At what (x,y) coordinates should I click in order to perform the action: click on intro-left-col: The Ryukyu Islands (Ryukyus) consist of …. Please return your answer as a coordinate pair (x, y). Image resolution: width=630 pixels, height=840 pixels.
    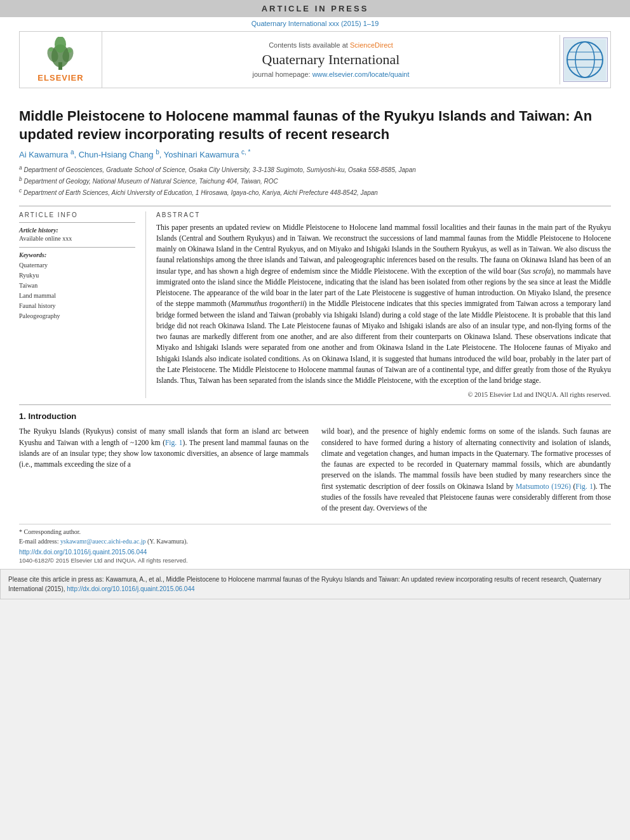
    Looking at the image, I should click on (164, 472).